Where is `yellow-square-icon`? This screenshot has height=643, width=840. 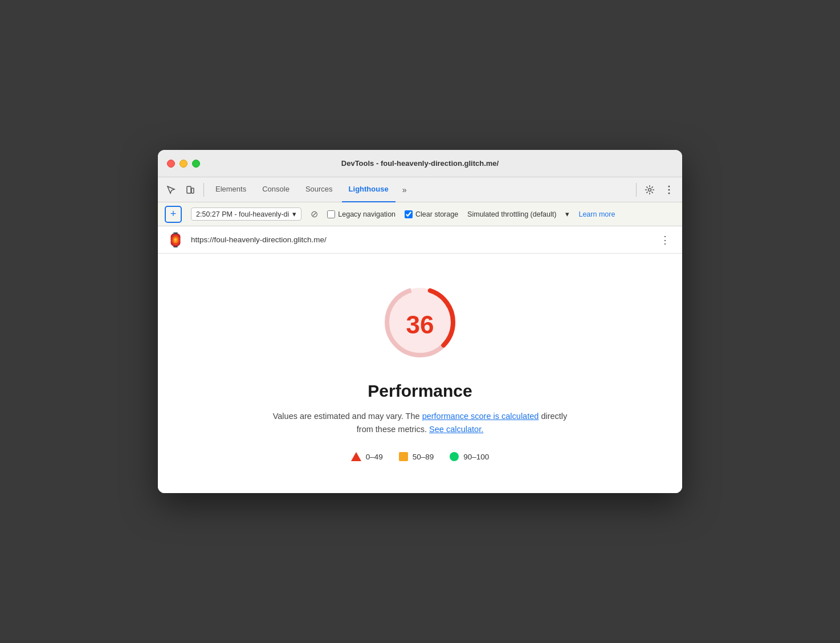
yellow-square-icon is located at coordinates (403, 457).